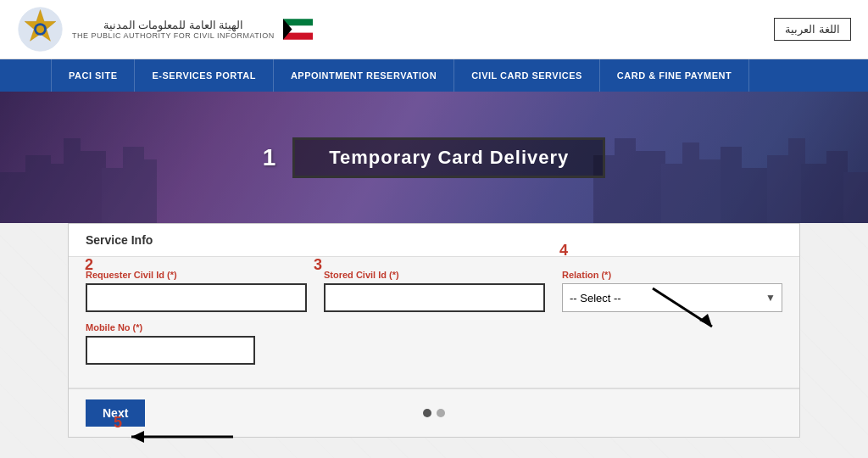  I want to click on logo-text: الهيئة العامة للمعلومات المدنية THE PUBL…, so click(173, 29).